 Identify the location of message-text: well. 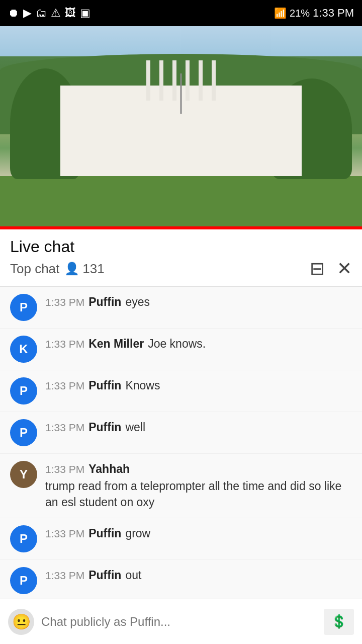
(135, 427).